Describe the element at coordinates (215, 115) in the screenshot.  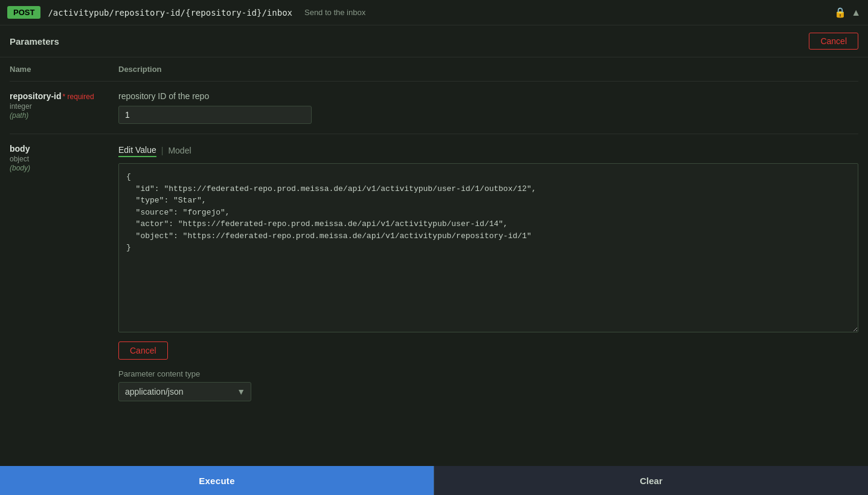
I see `repository-id-input` at that location.